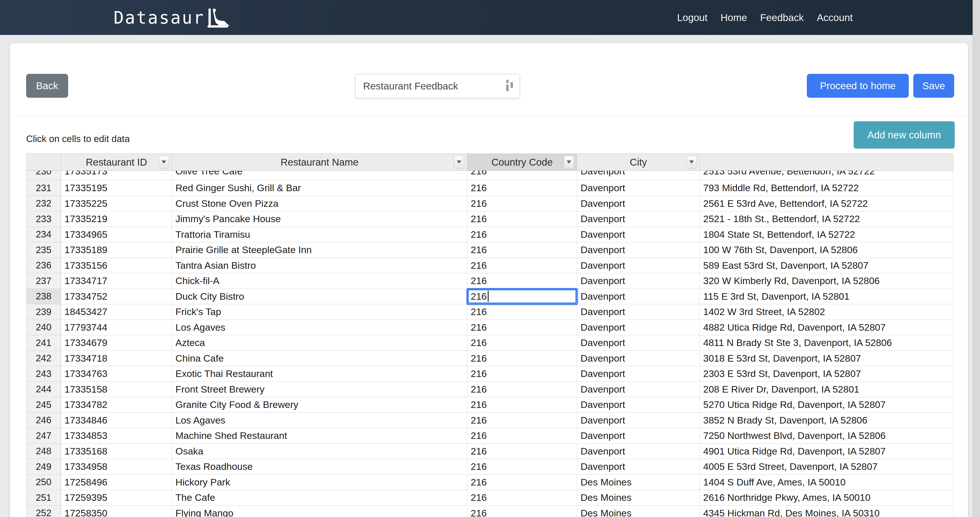 Image resolution: width=980 pixels, height=517 pixels. Describe the element at coordinates (320, 188) in the screenshot. I see `cell-restaurant-name: Red Ginger Sushi, Grill & Bar` at that location.